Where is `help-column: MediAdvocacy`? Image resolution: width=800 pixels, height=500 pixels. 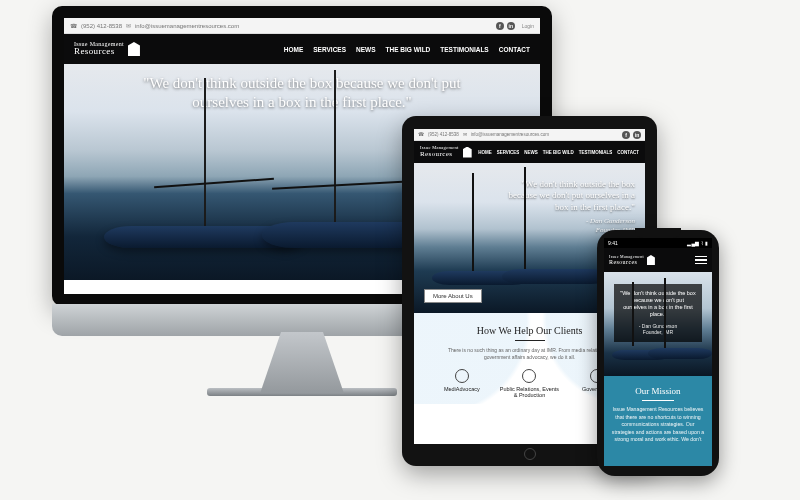
help-column: MediAdvocacy is located at coordinates (462, 384).